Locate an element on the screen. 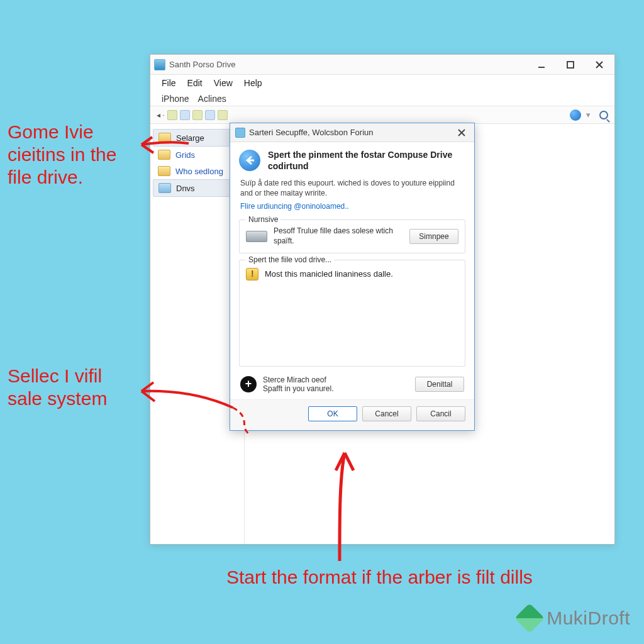  denittal-button: Denittal is located at coordinates (440, 384).